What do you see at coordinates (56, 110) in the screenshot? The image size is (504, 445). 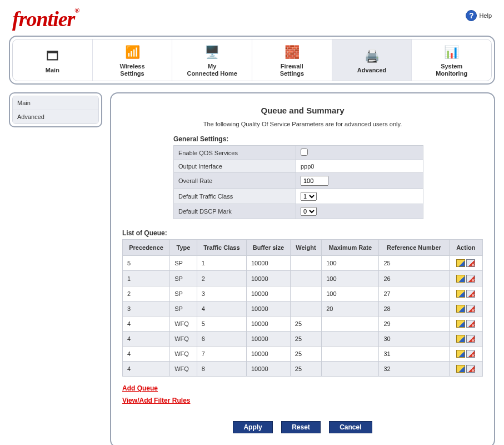 I see `side-nav: MainAdvanced` at bounding box center [56, 110].